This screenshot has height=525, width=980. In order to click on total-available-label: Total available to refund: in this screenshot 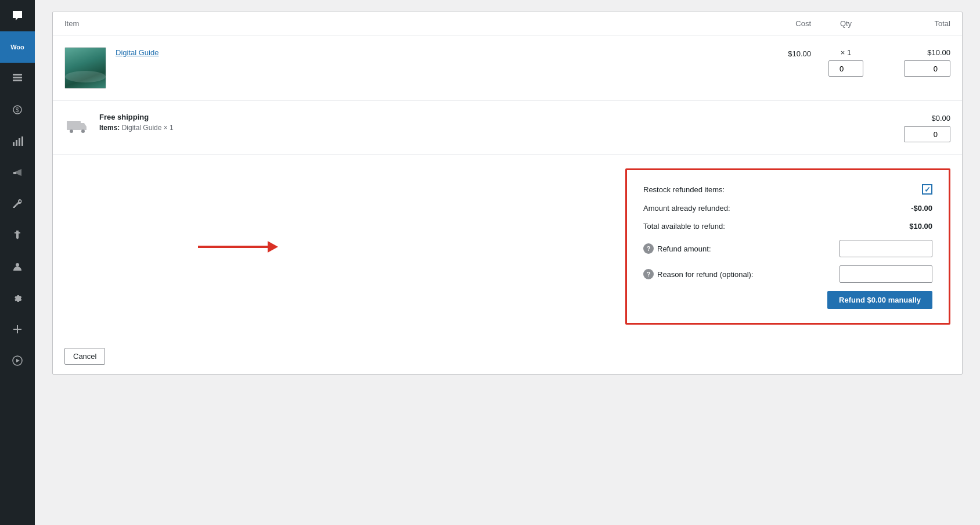, I will do `click(684, 226)`.